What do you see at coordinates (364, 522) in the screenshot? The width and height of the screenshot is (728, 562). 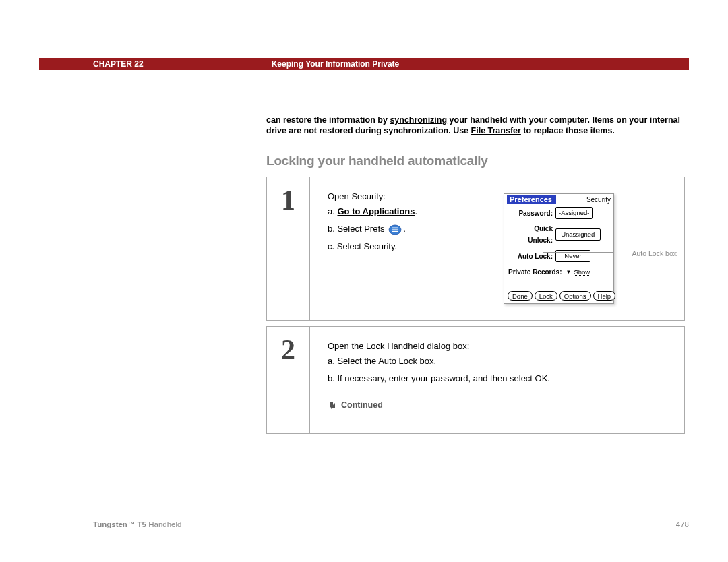 I see `page-footer: Tungsten™ T5 Handheld 478` at bounding box center [364, 522].